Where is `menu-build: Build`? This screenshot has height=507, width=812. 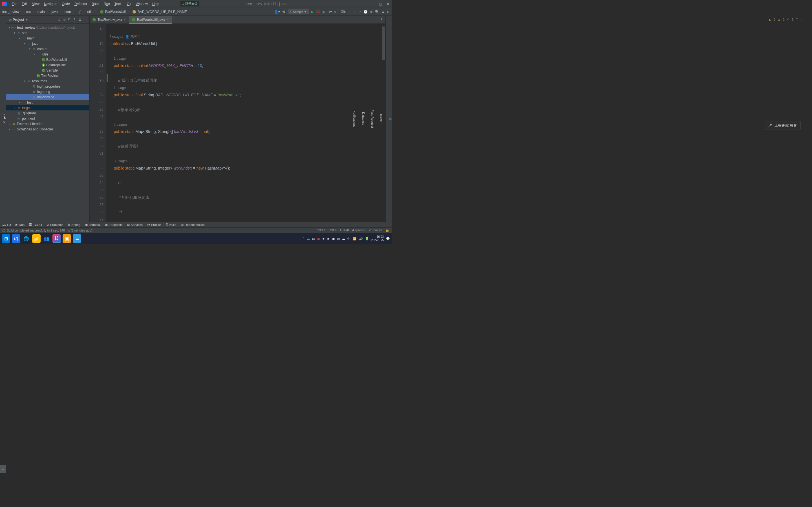 menu-build: Build is located at coordinates (95, 4).